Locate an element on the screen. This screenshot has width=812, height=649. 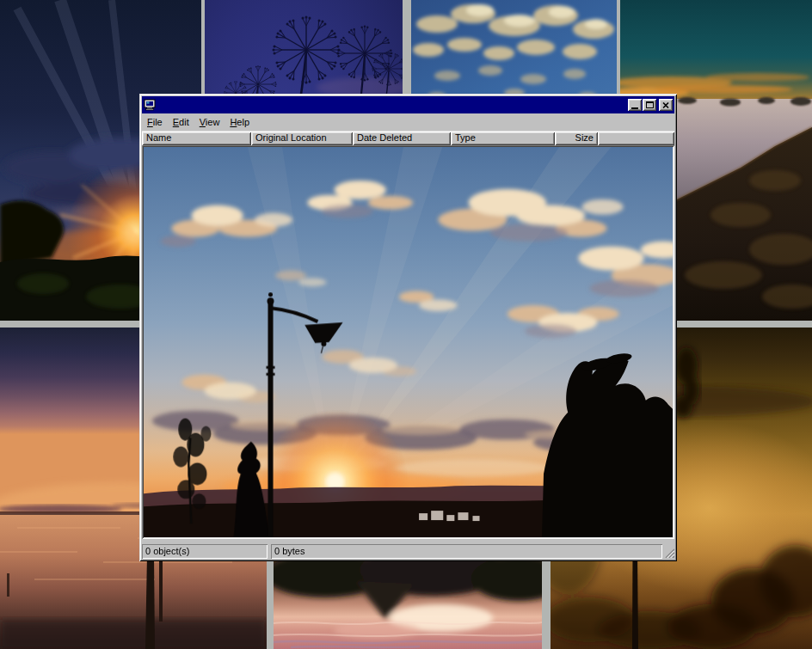
list-column-headers: Name Original Location Date Deleted Type… is located at coordinates (408, 138).